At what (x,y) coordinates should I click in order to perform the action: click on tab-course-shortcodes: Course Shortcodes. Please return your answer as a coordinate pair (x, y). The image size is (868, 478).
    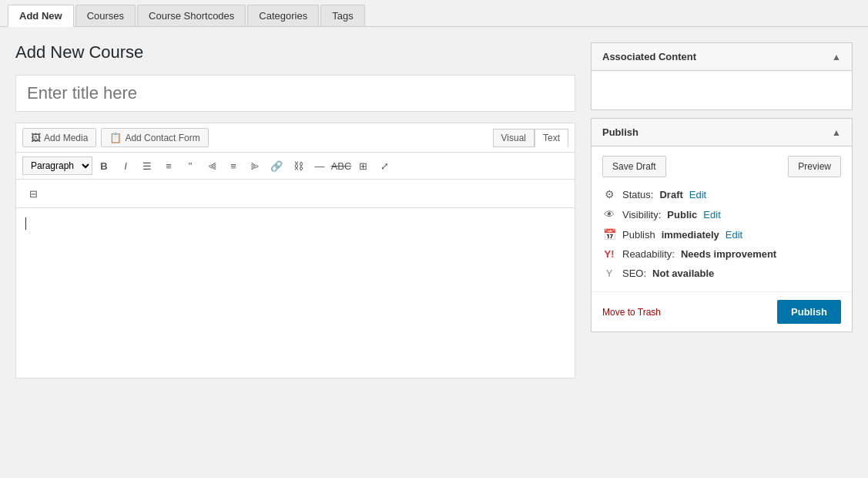
    Looking at the image, I should click on (191, 15).